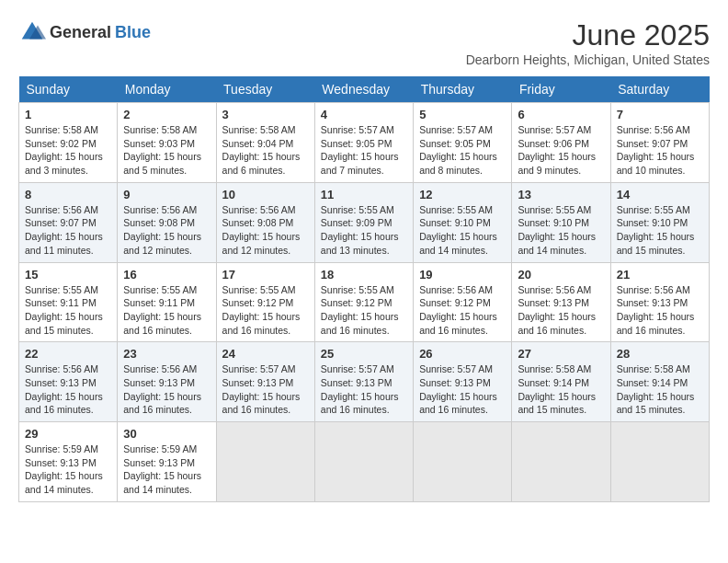  Describe the element at coordinates (360, 230) in the screenshot. I see `day-info: Sunrise: 5:55 AMSunset: 9:09 PMDaylight:…` at that location.